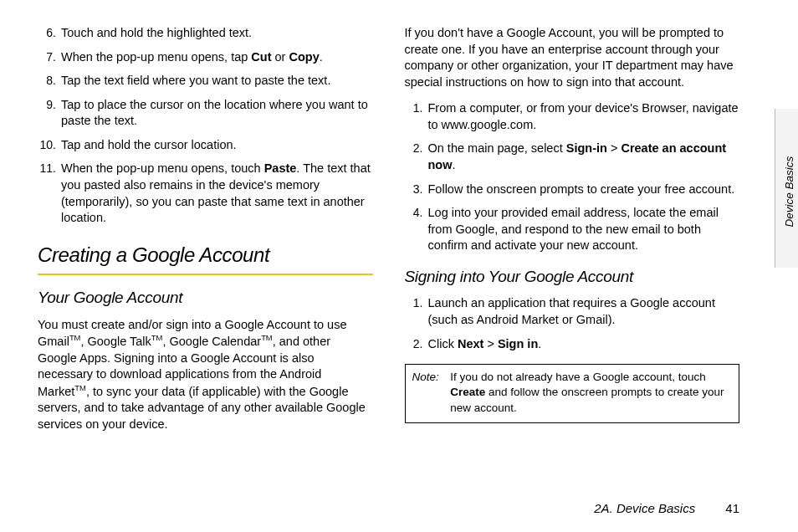 This screenshot has height=532, width=798. What do you see at coordinates (47, 146) in the screenshot?
I see `step-number: 10.` at bounding box center [47, 146].